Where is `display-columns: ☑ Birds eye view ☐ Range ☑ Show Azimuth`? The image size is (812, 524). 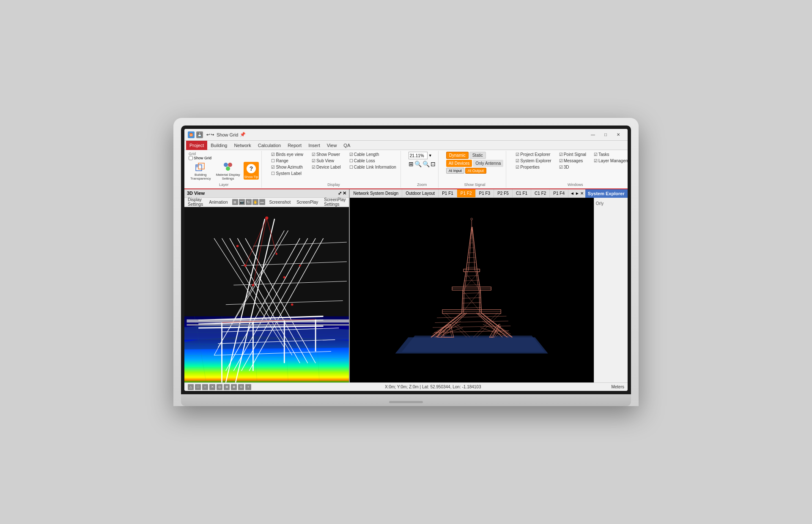
display-columns: ☑ Birds eye view ☐ Range ☑ Show Azimuth is located at coordinates (333, 164).